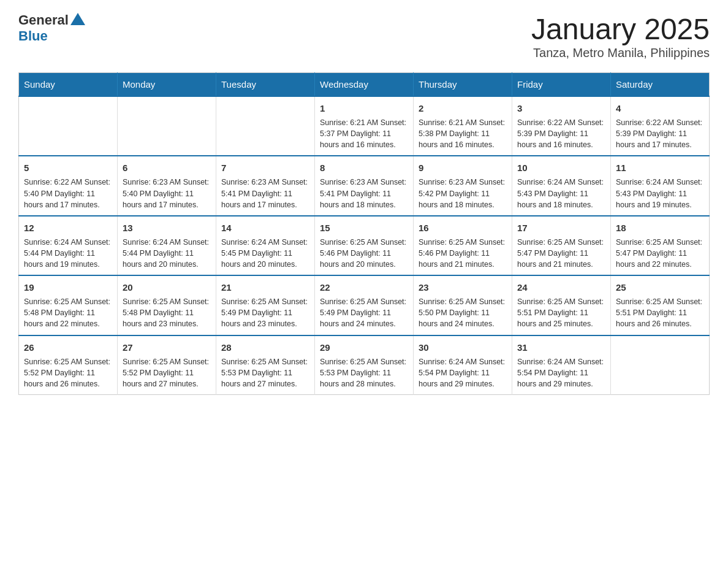  I want to click on day-info: Sunrise: 6:24 AM Sunset: 5:54 PM Dayligh…, so click(463, 373).